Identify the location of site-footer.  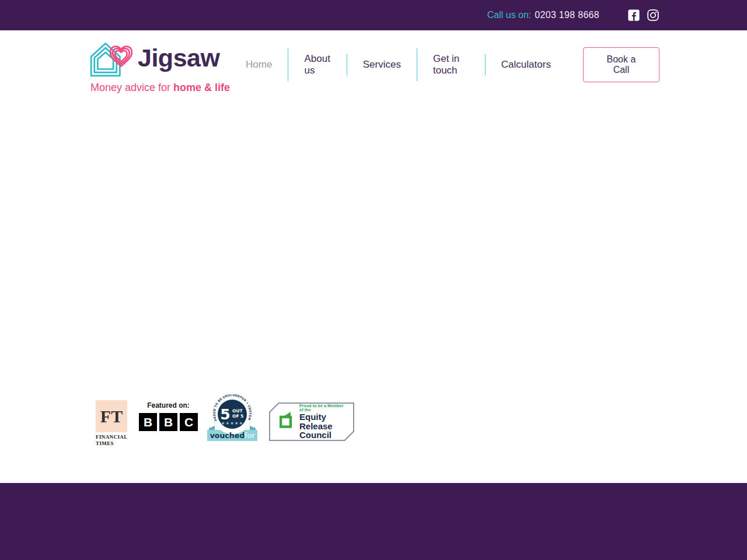
(374, 522).